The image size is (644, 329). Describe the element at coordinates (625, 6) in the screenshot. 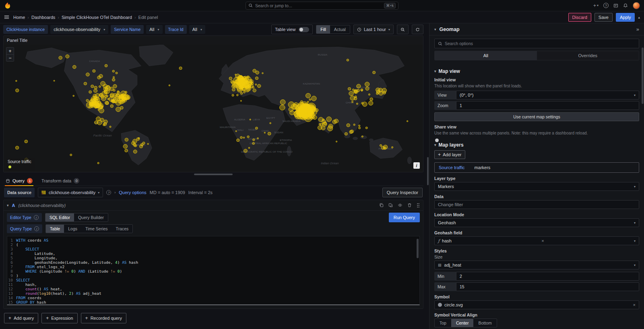

I see `bell-icon` at that location.